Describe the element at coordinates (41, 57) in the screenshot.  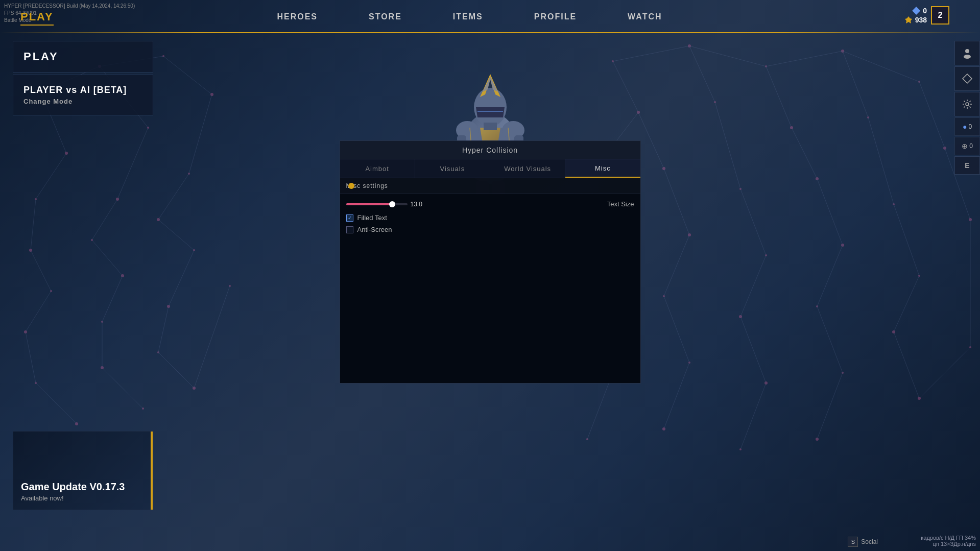
I see `play-button-label: PLAY` at that location.